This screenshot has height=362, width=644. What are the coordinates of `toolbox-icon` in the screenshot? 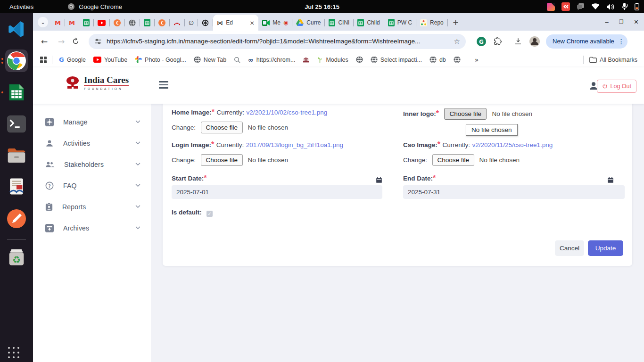 It's located at (551, 7).